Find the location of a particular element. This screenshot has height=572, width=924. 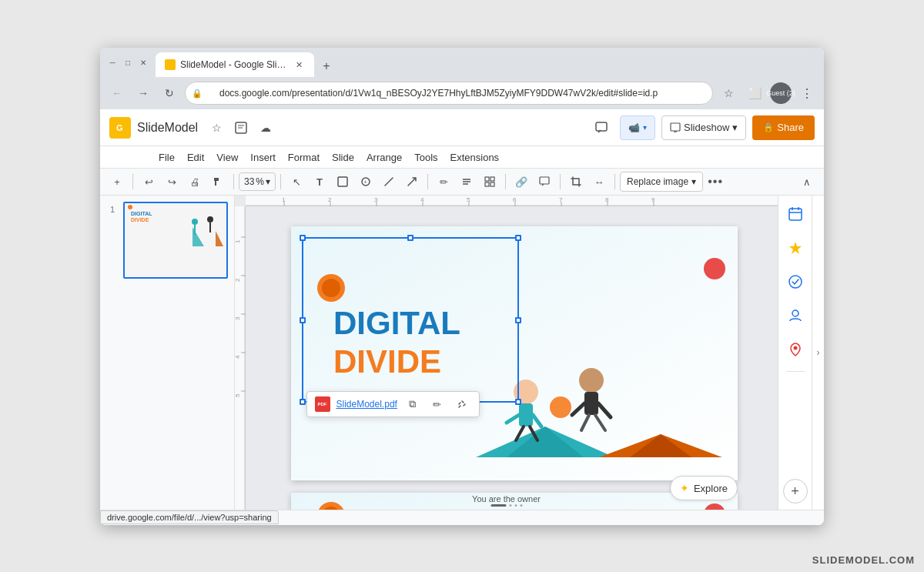

screen-capture-button: ⬜ is located at coordinates (755, 93).